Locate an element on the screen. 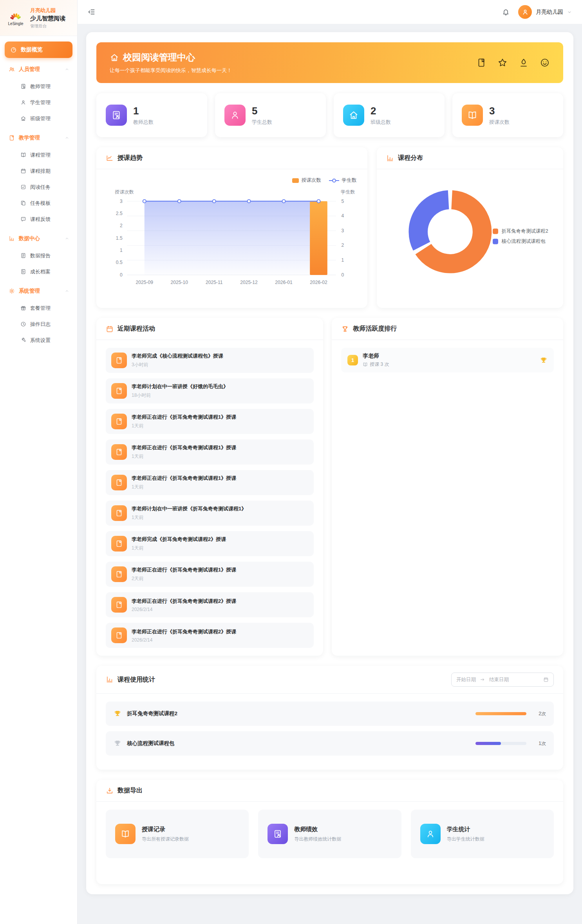 The image size is (582, 924). legend-label: 核心流程测试课程包 is located at coordinates (523, 241).